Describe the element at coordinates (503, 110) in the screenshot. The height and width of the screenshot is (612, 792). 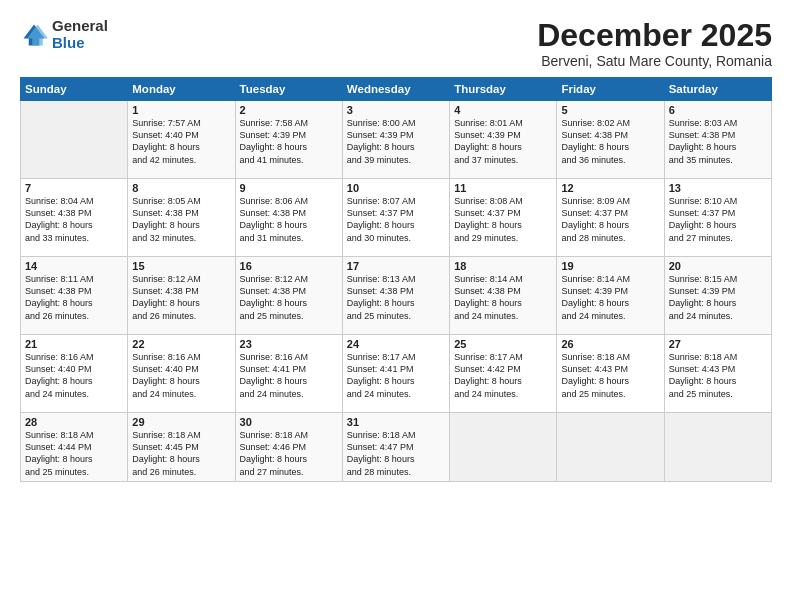
I see `date-number: 4` at that location.